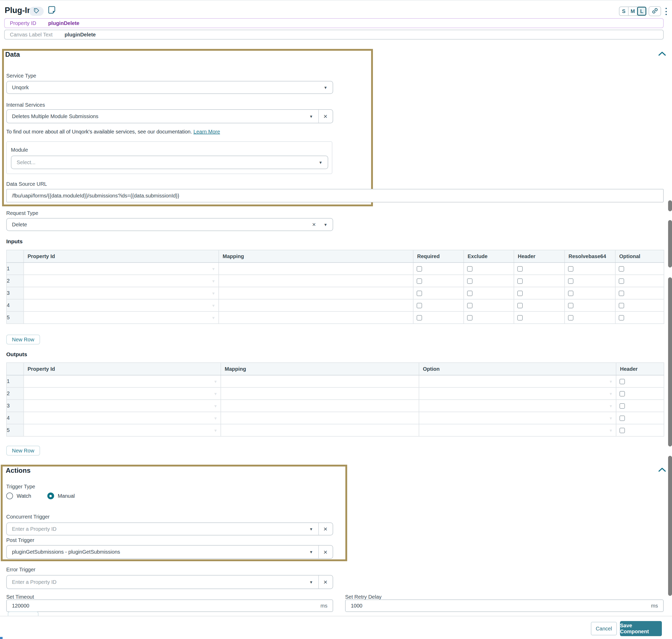  Describe the element at coordinates (23, 450) in the screenshot. I see `outputs-new-row-button: New Row` at that location.